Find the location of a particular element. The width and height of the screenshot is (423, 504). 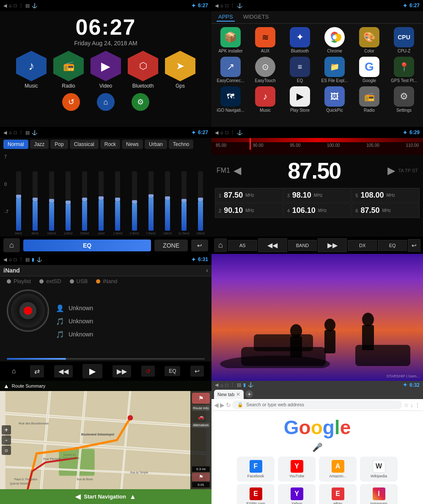

radio-hex: 📻 is located at coordinates (69, 66).